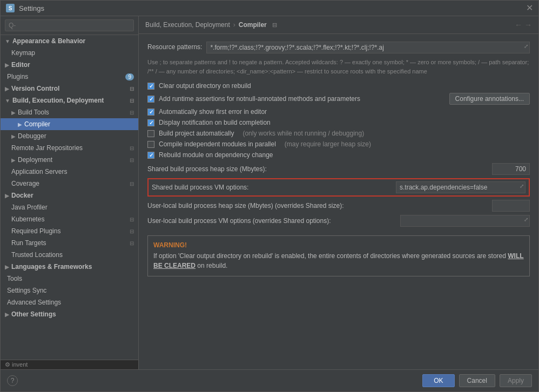 The image size is (539, 392). I want to click on invent-label: ⚙ invent, so click(16, 365).